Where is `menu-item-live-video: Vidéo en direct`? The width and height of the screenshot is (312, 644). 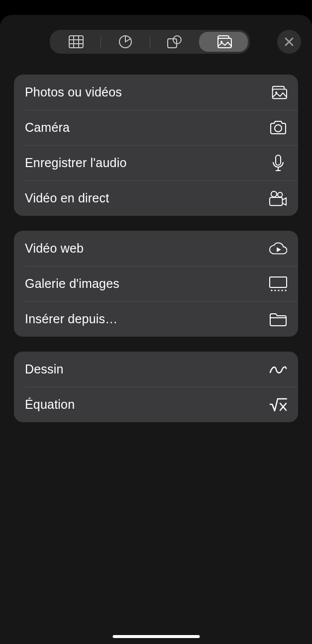
menu-item-live-video: Vidéo en direct is located at coordinates (156, 198).